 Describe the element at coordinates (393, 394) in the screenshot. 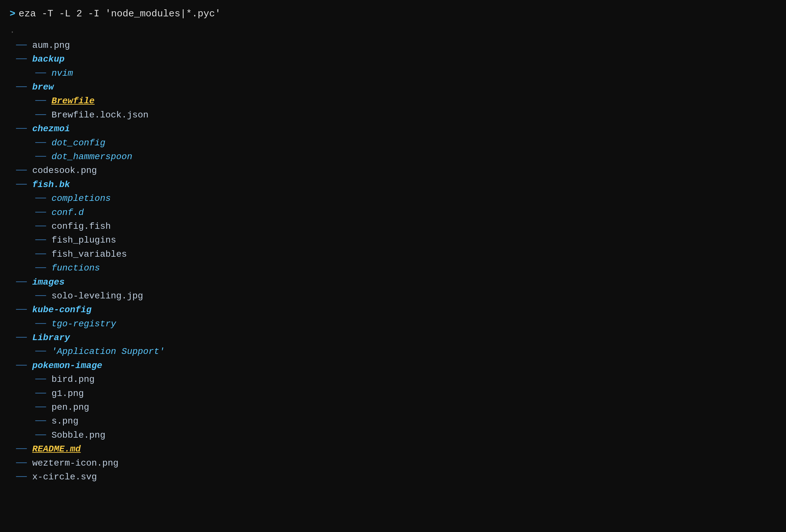

I see `list-item: ── g1.png` at that location.